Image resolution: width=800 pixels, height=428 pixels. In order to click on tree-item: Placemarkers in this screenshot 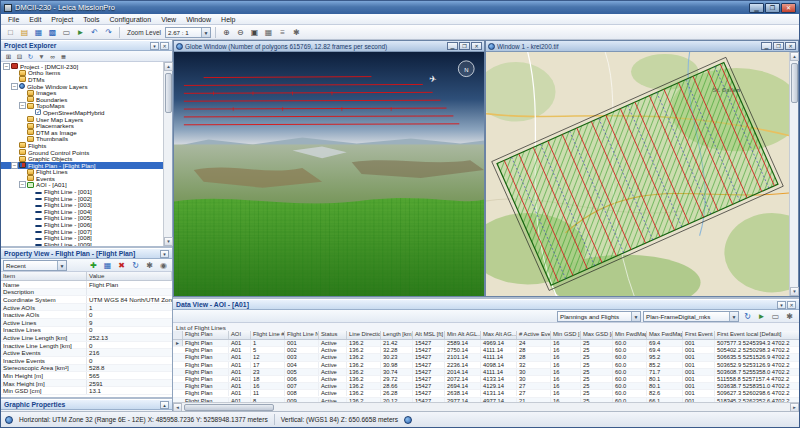, I will do `click(82, 126)`.